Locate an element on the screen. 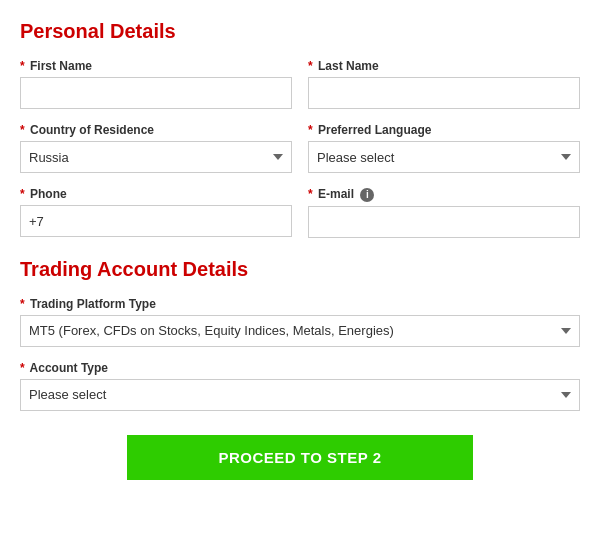  proceed-button-container: PROCEED TO STEP 2 is located at coordinates (300, 458).